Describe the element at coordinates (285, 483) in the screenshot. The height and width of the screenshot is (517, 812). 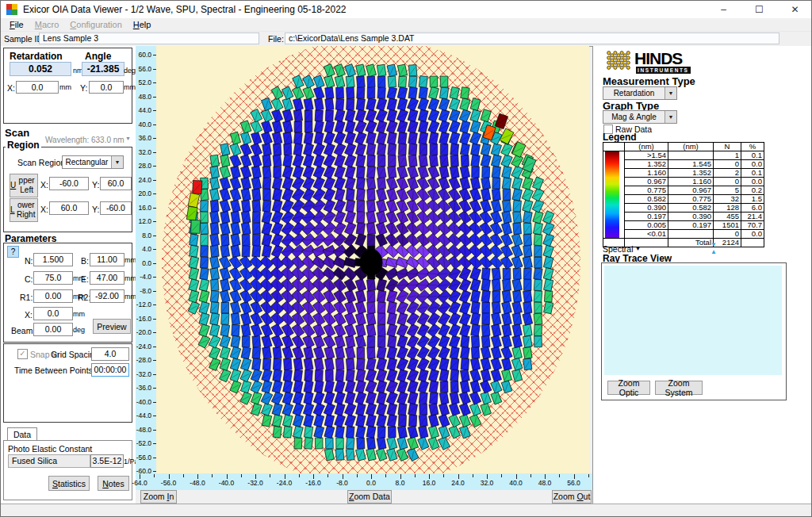
I see `x-tick-label: -24.0` at that location.